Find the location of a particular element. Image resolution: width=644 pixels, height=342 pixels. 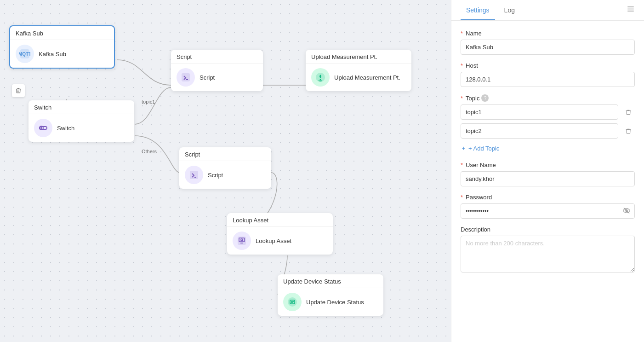

username-label: * User Name is located at coordinates (548, 165).